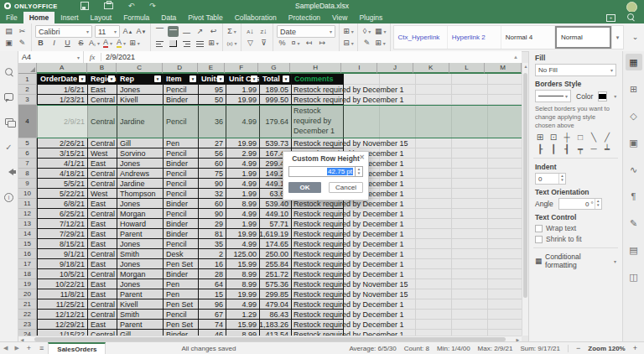 Image resolution: width=644 pixels, height=354 pixels. I want to click on align-right-icon, so click(186, 44).